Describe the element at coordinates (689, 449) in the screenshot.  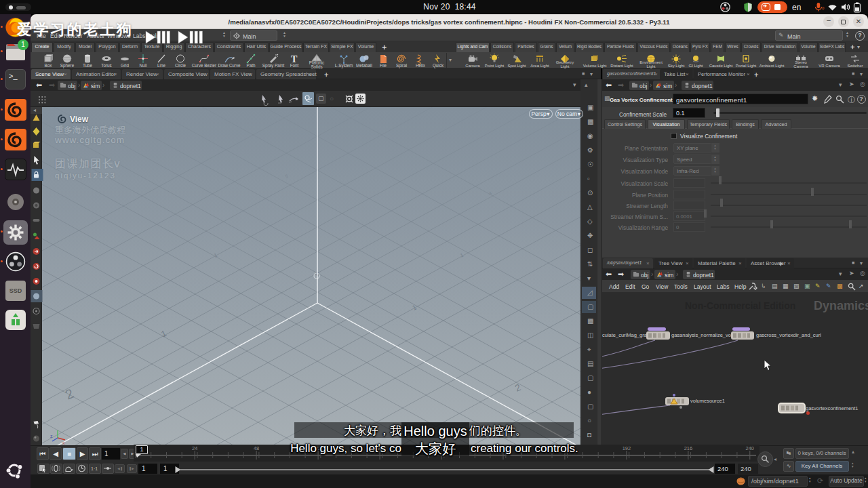
I see `svg-text: 216` at that location.